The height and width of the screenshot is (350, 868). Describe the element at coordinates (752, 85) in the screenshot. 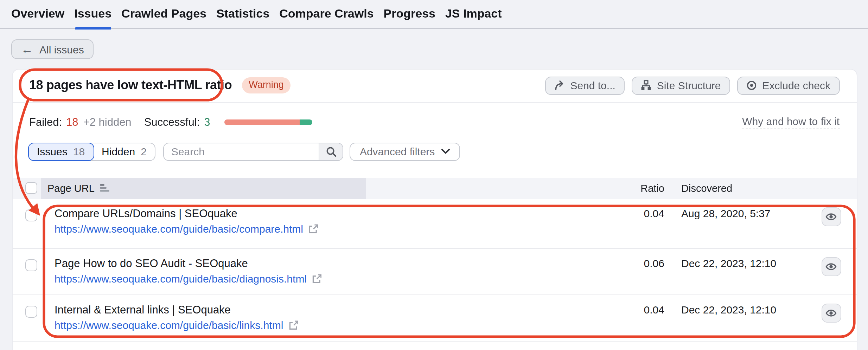

I see `exclude-icon` at that location.